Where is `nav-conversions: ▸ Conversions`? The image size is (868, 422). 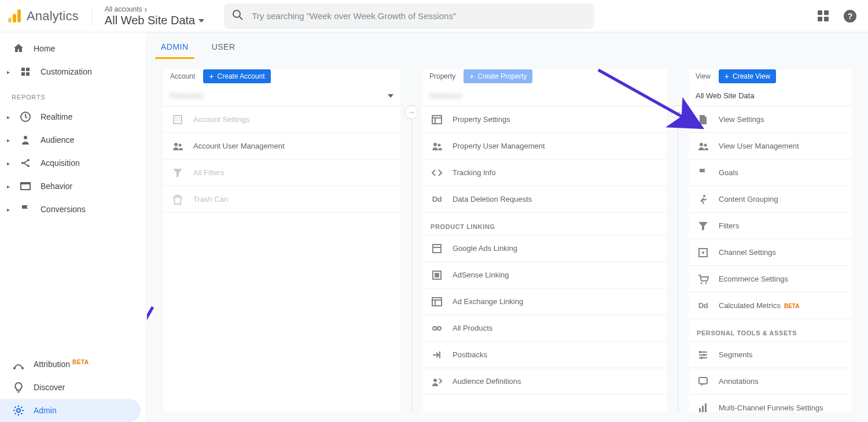
nav-conversions: ▸ Conversions is located at coordinates (73, 209).